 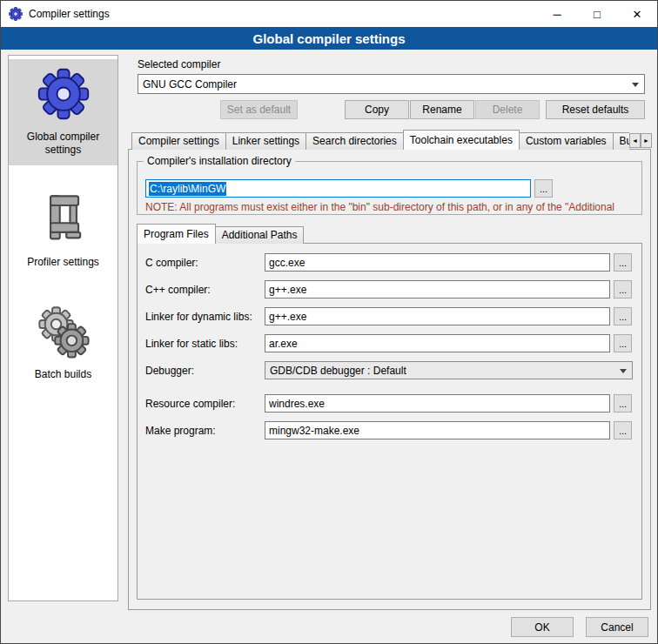 I want to click on linker-dynamic-browse-button: ..., so click(x=623, y=317).